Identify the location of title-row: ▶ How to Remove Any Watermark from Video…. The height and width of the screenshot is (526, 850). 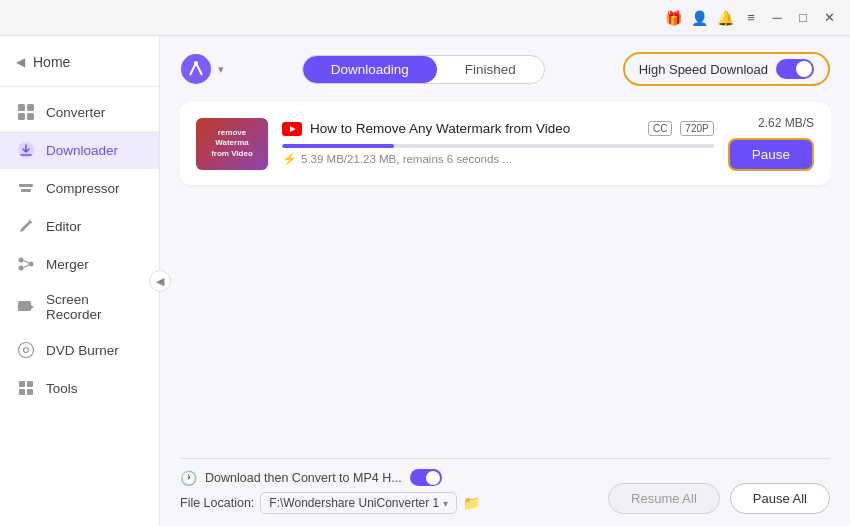
(498, 128).